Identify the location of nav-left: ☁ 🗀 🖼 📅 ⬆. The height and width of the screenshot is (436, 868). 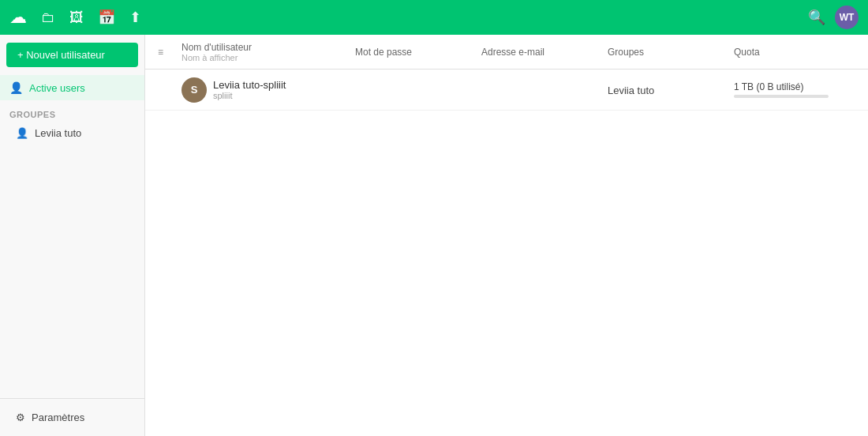
(76, 17).